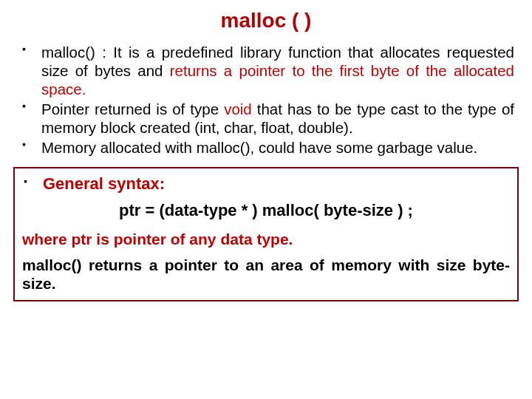  Describe the element at coordinates (267, 71) in the screenshot. I see `list-item: malloc() : It is a predefined library fu…` at that location.